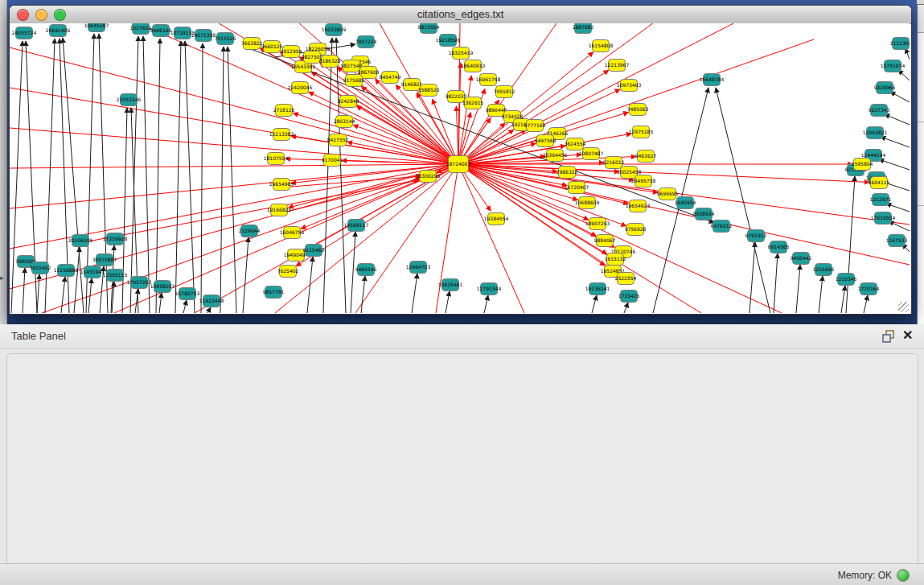 The height and width of the screenshot is (585, 924). What do you see at coordinates (885, 87) in the screenshot?
I see `graph-node-label: 9329966` at bounding box center [885, 87].